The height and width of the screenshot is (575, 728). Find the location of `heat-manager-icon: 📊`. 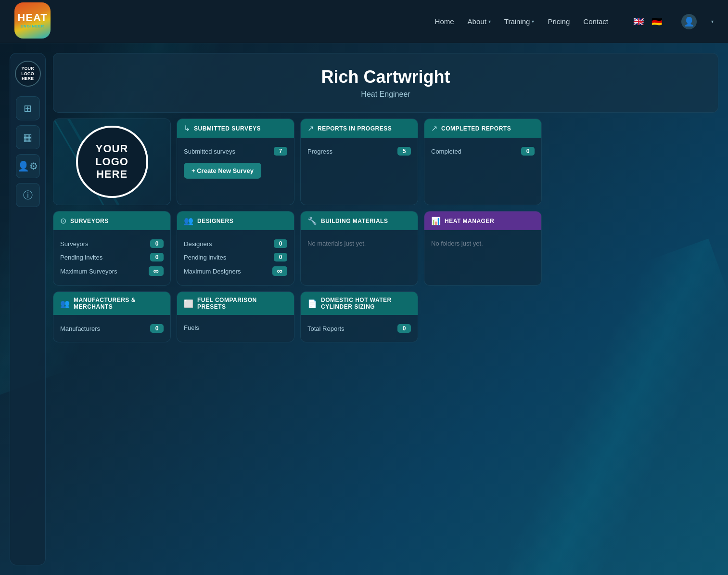

heat-manager-icon: 📊 is located at coordinates (436, 221).